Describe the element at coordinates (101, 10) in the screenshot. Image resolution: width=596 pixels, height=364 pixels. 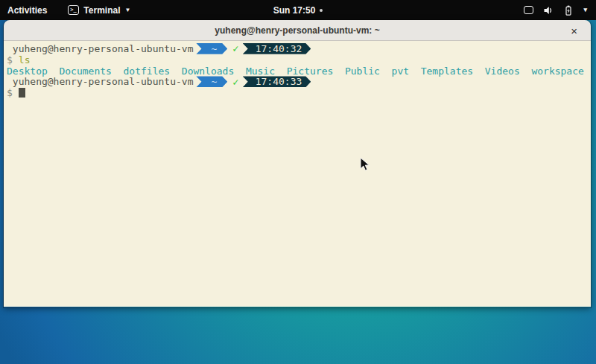
I see `app-menu-label: Terminal` at that location.